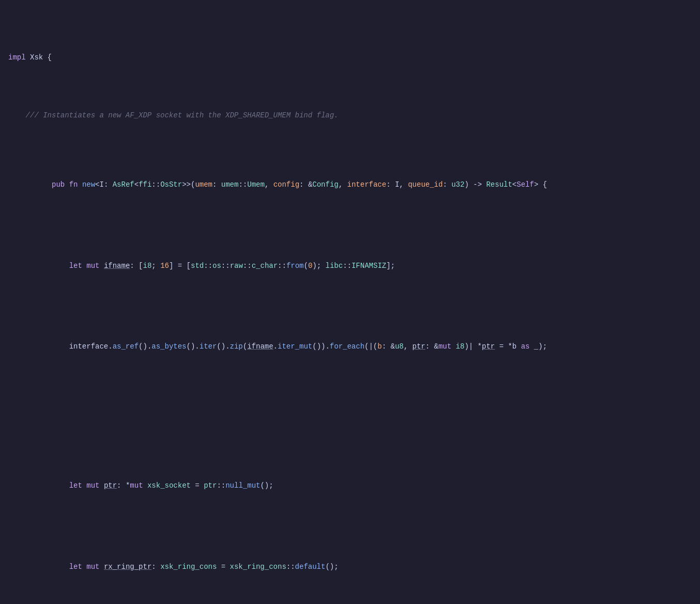  I want to click on code-line-8: let mut rx_ring_ptr: xsk_ring_cons = xsk…, so click(350, 567).